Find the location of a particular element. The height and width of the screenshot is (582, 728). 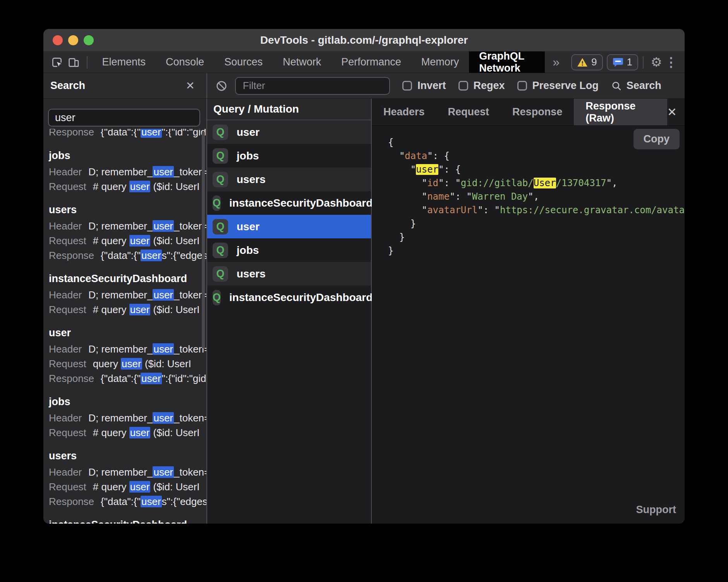

settings-gear-icon: ⚙ is located at coordinates (656, 62).